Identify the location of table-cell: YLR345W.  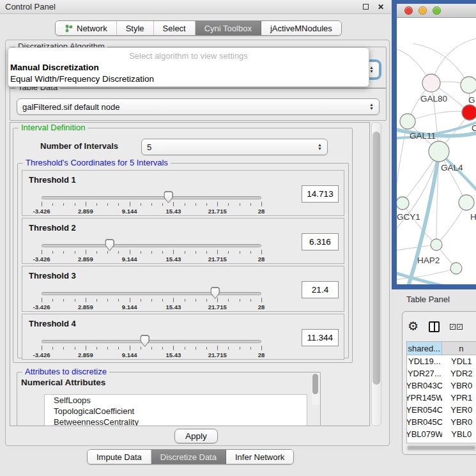
(424, 442).